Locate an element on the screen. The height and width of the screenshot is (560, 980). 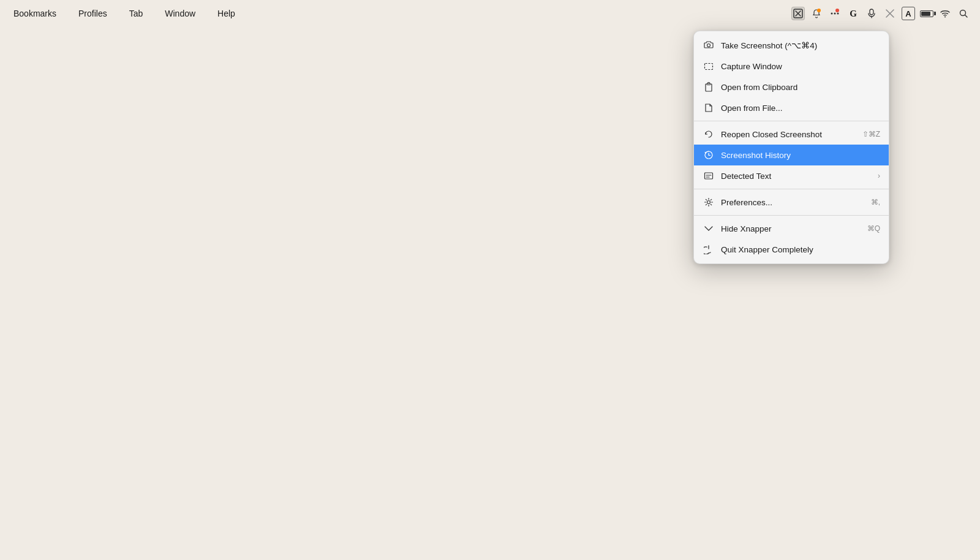
battery-icon is located at coordinates (927, 13).